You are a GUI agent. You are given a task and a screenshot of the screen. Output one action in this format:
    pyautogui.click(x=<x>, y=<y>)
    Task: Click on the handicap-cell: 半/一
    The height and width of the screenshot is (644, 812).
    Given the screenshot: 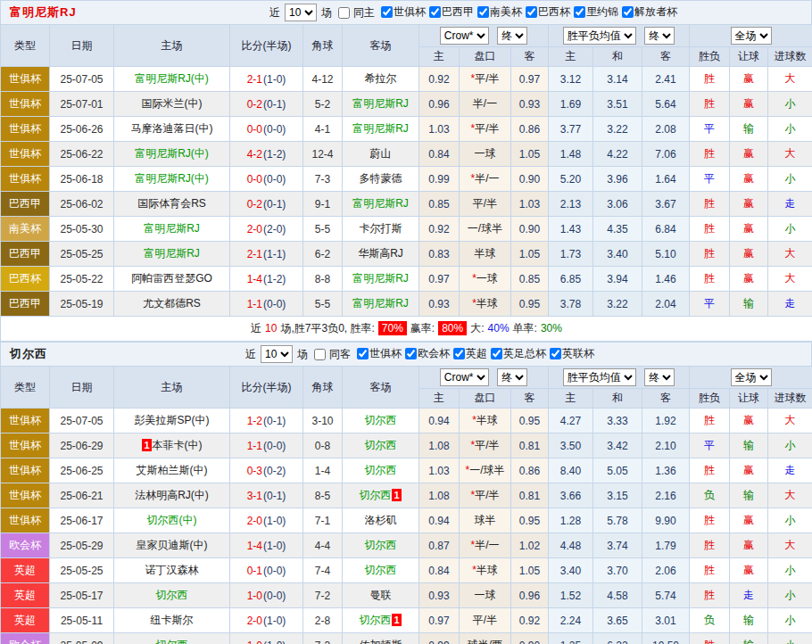 What is the action you would take?
    pyautogui.click(x=485, y=104)
    